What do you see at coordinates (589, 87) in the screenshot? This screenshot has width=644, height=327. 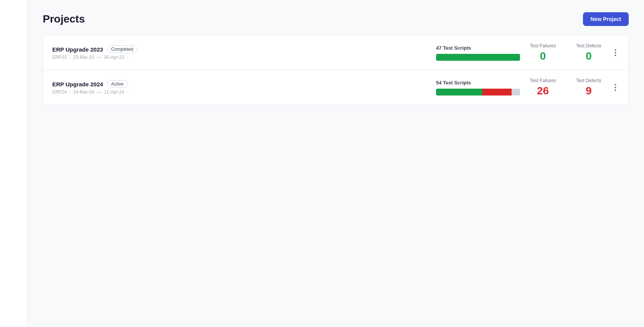 I see `test-defects-stat: Test Defects 9` at bounding box center [589, 87].